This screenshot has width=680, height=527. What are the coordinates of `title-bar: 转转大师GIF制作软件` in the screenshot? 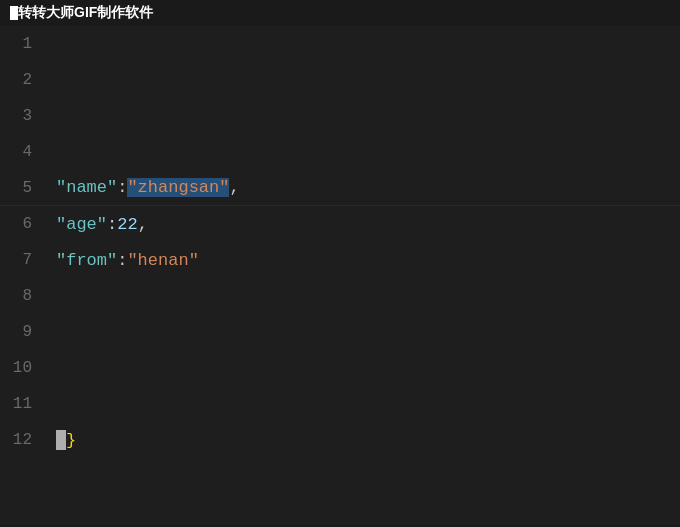 It's located at (340, 13).